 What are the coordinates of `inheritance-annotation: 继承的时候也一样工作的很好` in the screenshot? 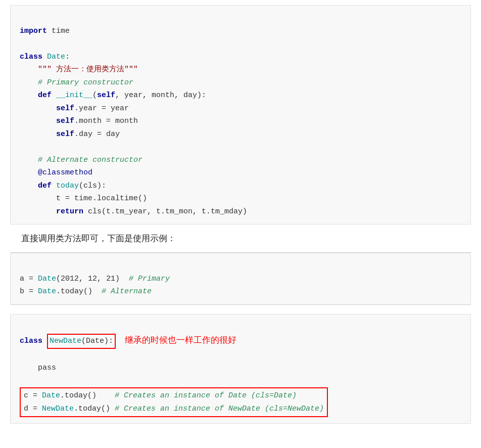 It's located at (181, 341).